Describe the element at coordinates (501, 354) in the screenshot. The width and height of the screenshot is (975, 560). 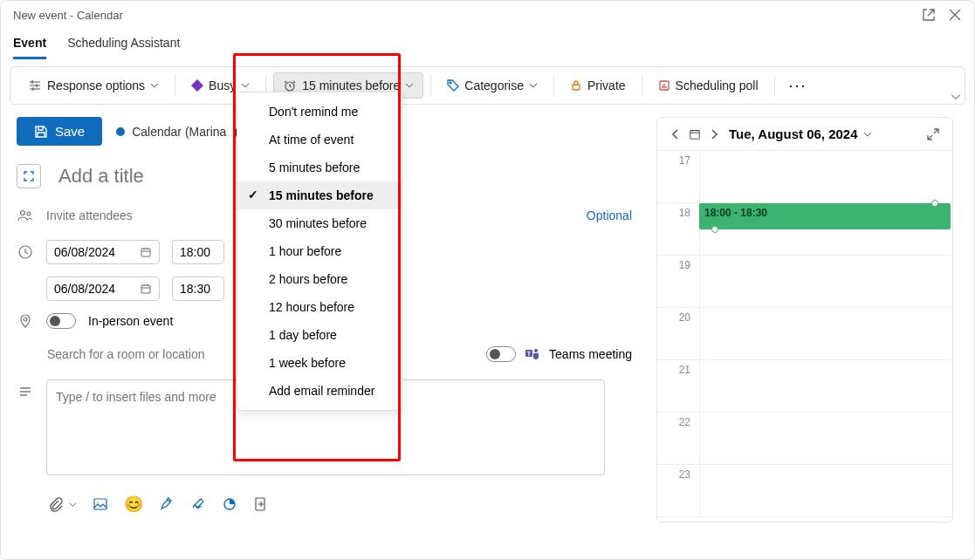
I see `teams-toggle` at that location.